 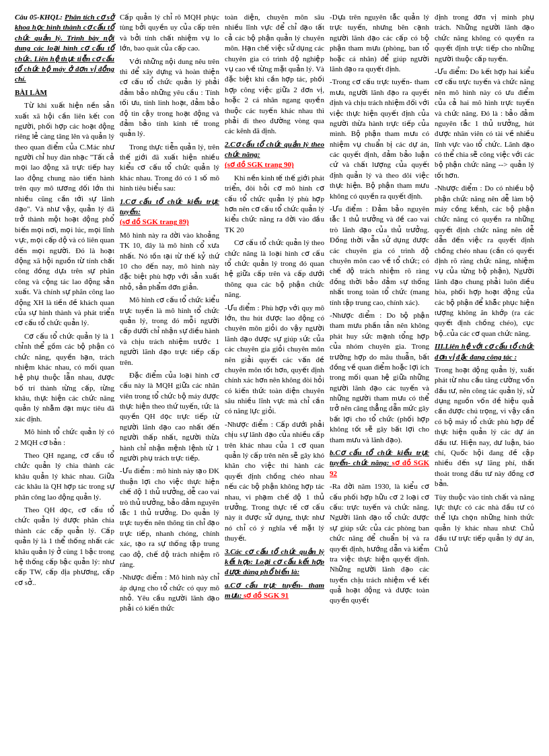 What do you see at coordinates (170, 417) in the screenshot?
I see `col2-para-6: Đặc điểm của loại hình cơ cấu này là MQH…` at bounding box center [170, 417].